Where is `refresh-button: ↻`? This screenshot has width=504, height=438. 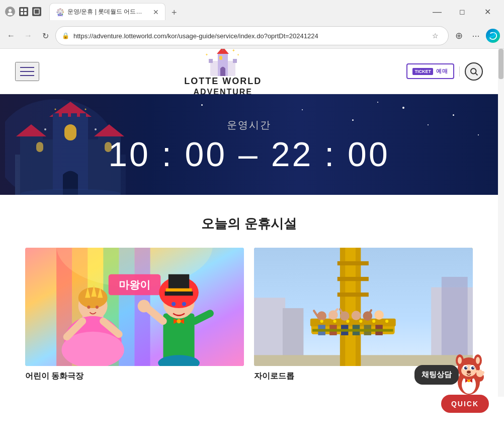
refresh-button: ↻ is located at coordinates (45, 36).